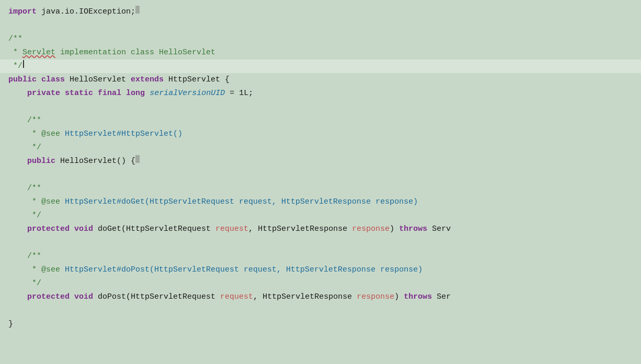  Describe the element at coordinates (320, 270) in the screenshot. I see `code-line-20: * @see HttpServlet#doPost(HttpServletReq…` at that location.